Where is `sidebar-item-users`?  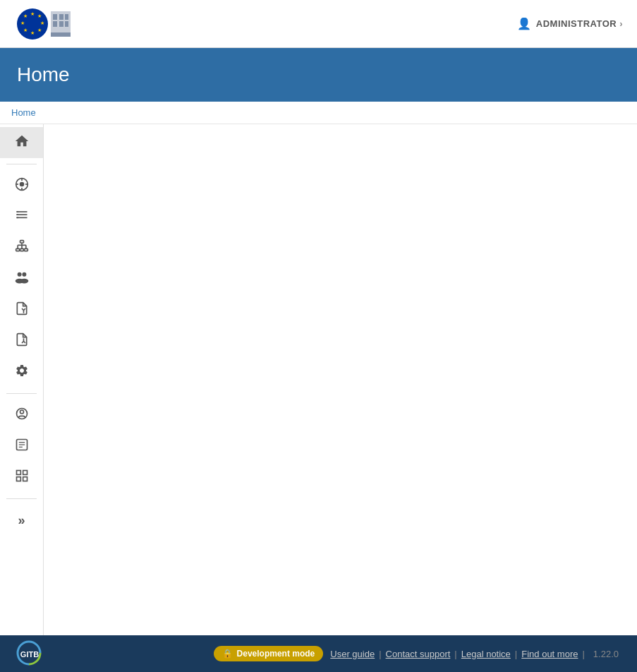
sidebar-item-users is located at coordinates (21, 279).